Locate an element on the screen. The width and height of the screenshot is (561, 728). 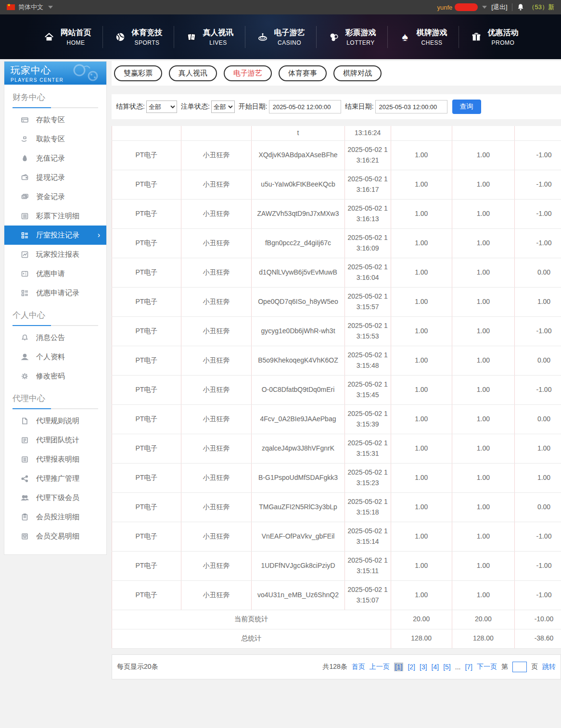
sidebar-section-title: 个人中心 is located at coordinates (55, 314).